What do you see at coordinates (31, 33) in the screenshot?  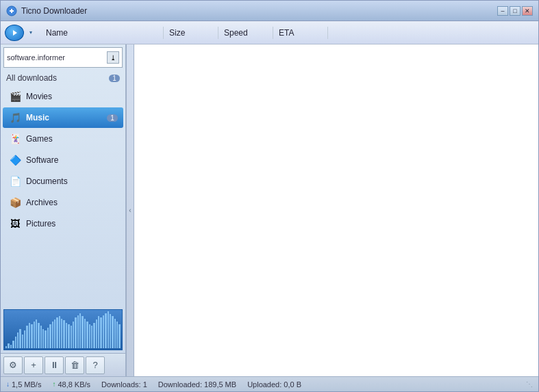 I see `play-dropdown-arrow: ▾` at bounding box center [31, 33].